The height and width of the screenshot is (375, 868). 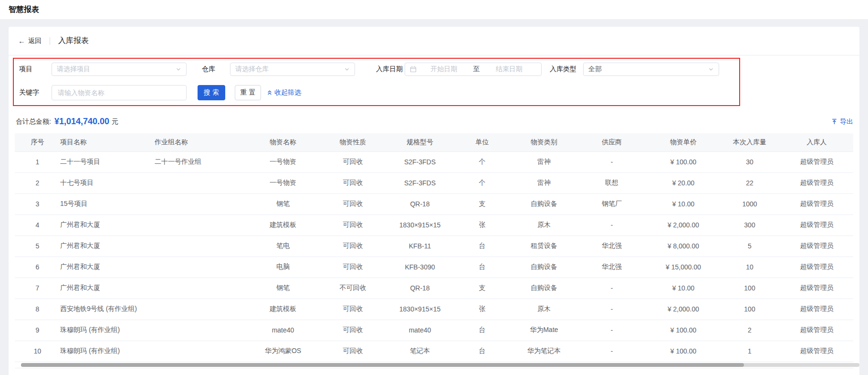 What do you see at coordinates (283, 288) in the screenshot?
I see `table-cell: 钢笔` at bounding box center [283, 288].